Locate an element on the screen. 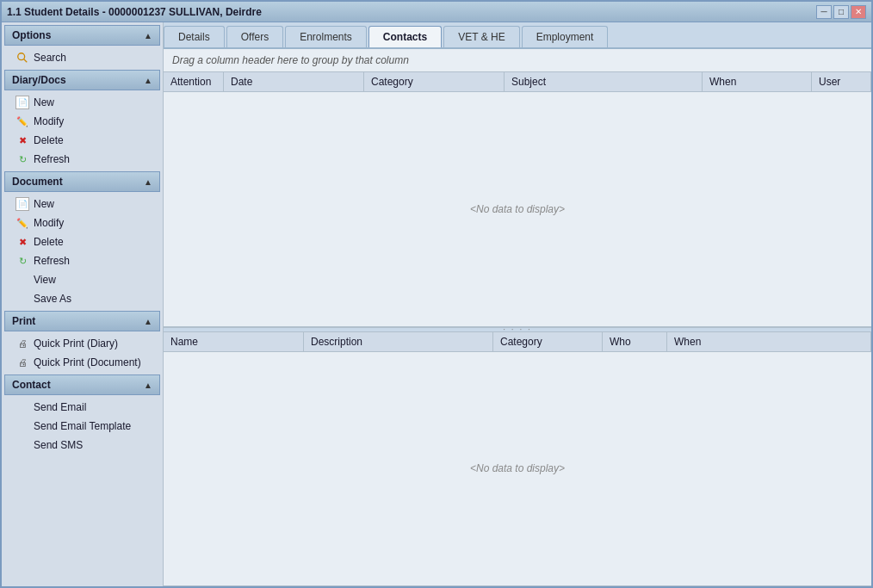 Image resolution: width=873 pixels, height=588 pixels. title-bar: 1.1 Student Details - 0000001237 SULLIVA… is located at coordinates (436, 12).